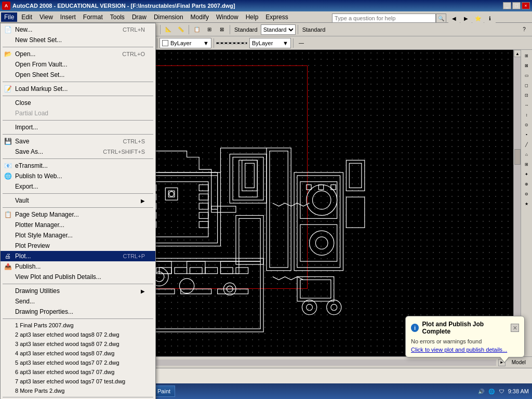 The image size is (532, 399). I want to click on menu-item-format: Format, so click(93, 17).